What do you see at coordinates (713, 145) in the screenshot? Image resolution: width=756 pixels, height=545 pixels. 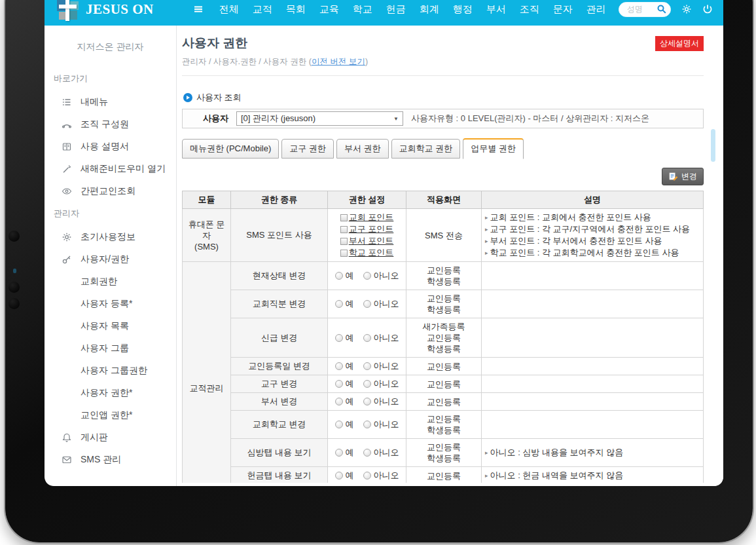 I see `scrollbar-thumb` at bounding box center [713, 145].